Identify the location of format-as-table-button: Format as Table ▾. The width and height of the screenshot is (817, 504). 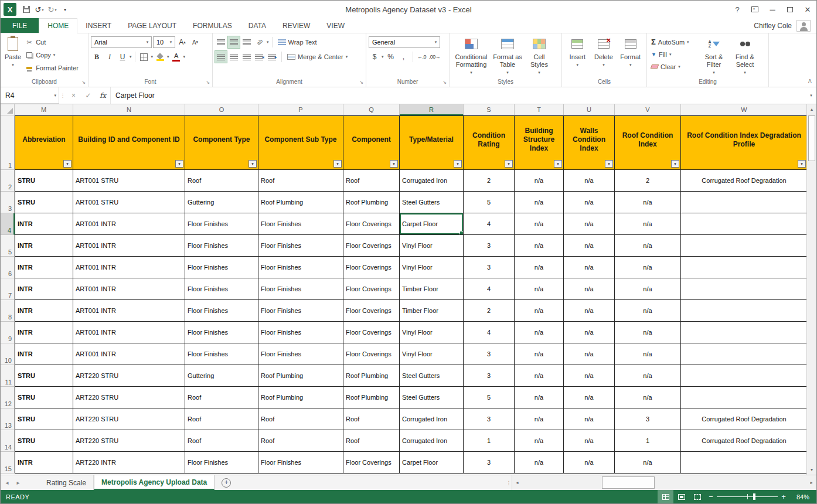
(508, 56).